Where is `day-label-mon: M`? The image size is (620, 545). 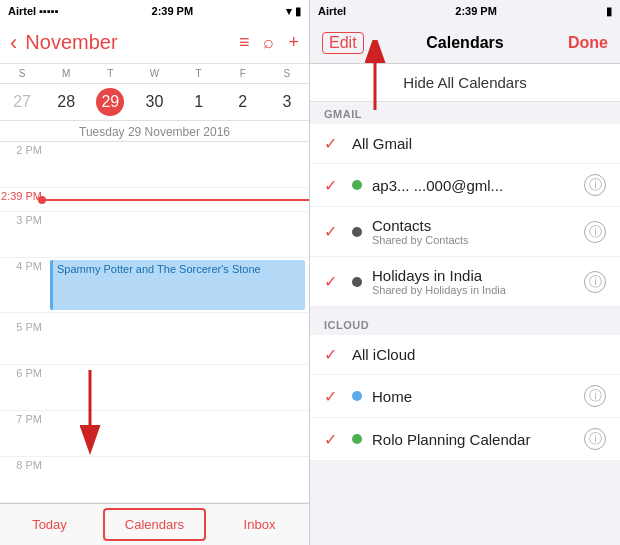
day-label-mon: M is located at coordinates (66, 74).